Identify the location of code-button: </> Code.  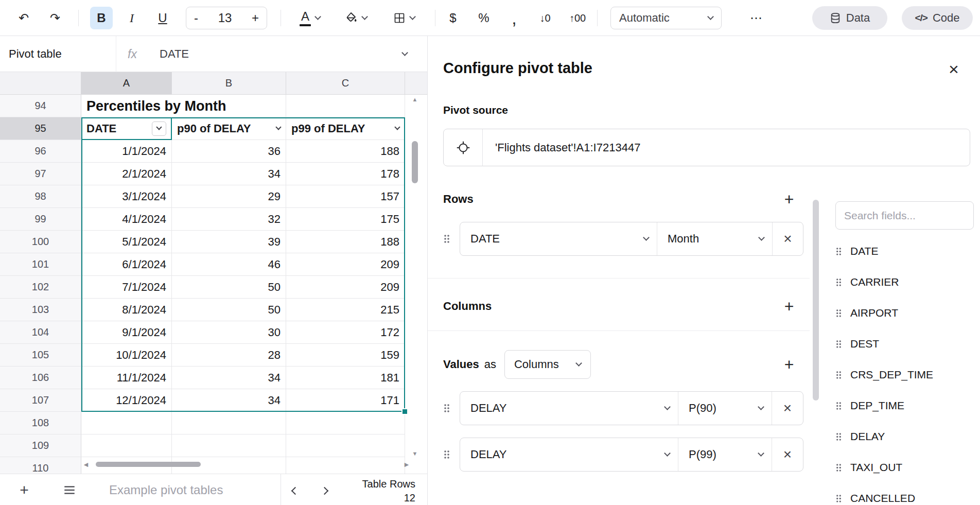
(937, 18).